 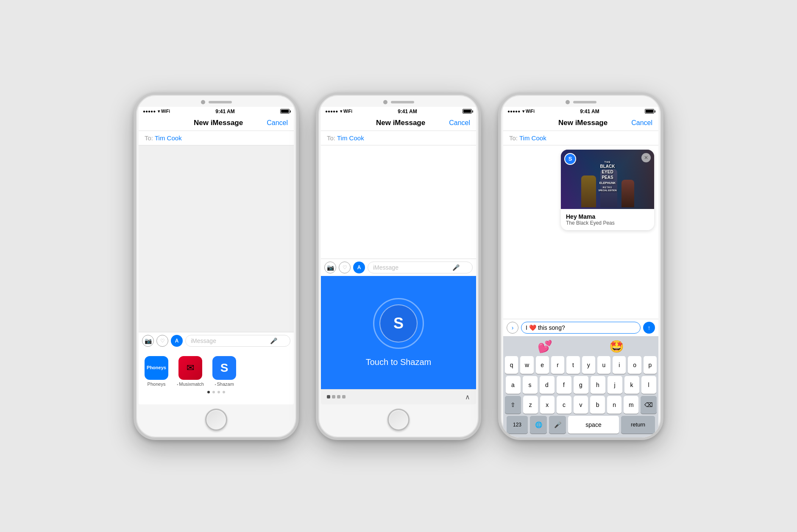 I want to click on key-f: f, so click(x=564, y=385).